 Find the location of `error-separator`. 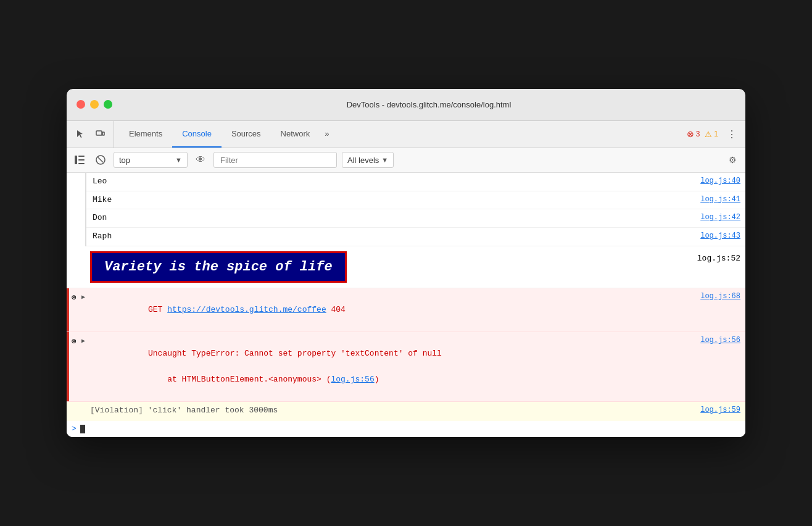

error-separator is located at coordinates (68, 310).